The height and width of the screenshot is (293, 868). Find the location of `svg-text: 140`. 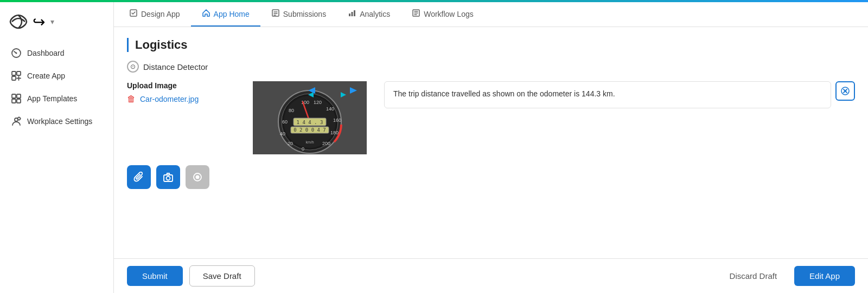

svg-text: 140 is located at coordinates (330, 109).